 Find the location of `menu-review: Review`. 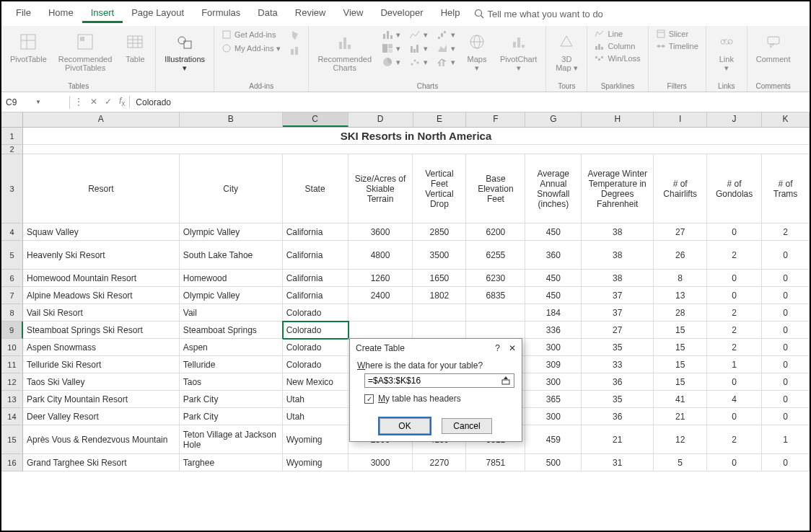

menu-review: Review is located at coordinates (310, 14).